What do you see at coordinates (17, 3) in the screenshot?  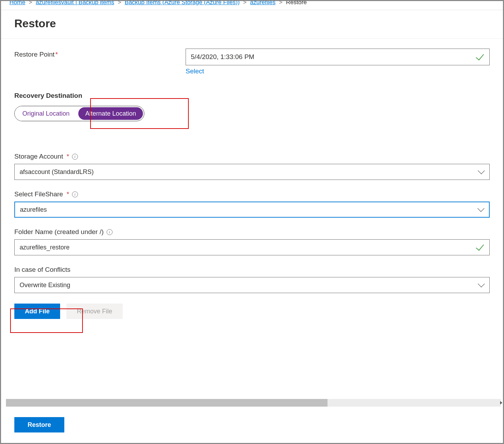 I see `breadcrumb-home: Home` at bounding box center [17, 3].